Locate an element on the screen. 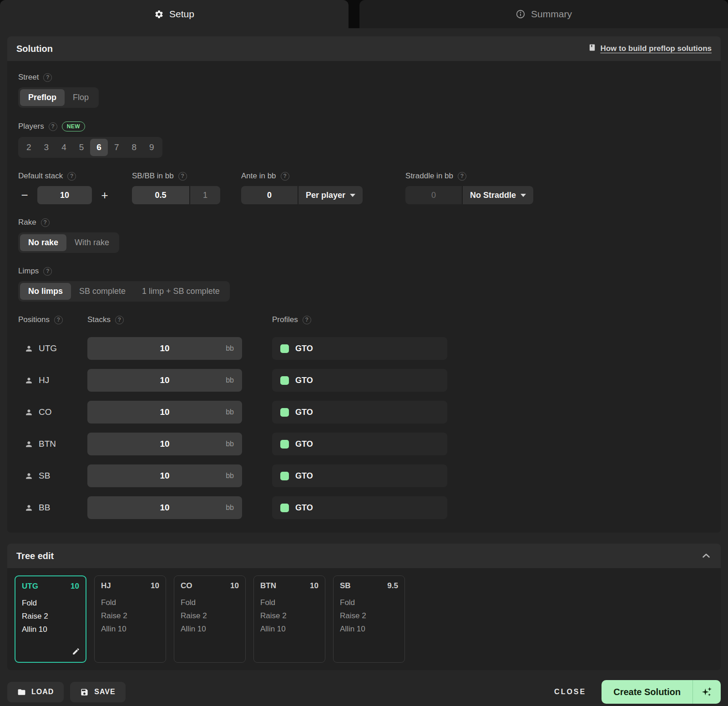 Image resolution: width=728 pixels, height=706 pixels. solution-header: Solution How to build preflop solutions is located at coordinates (364, 49).